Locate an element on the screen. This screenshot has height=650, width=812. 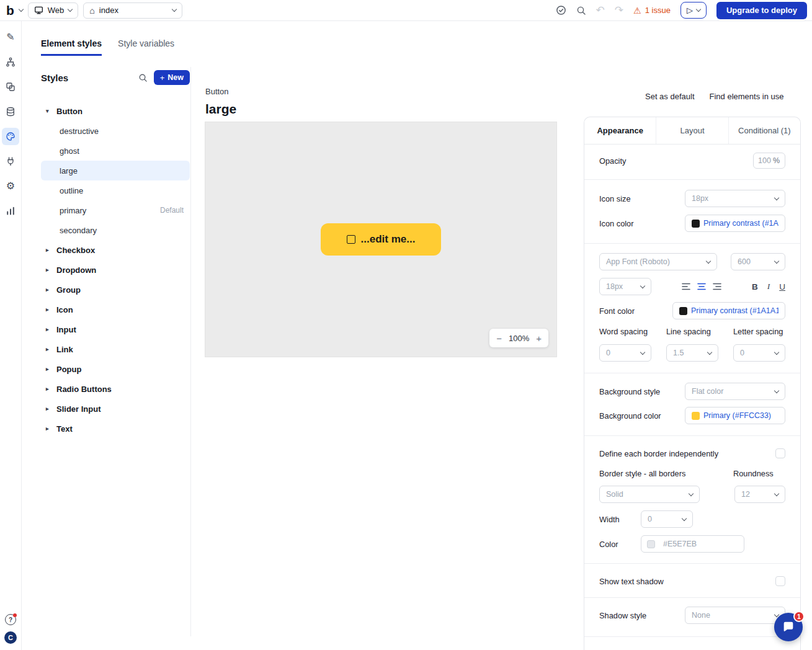
workflow-icon is located at coordinates (11, 62).